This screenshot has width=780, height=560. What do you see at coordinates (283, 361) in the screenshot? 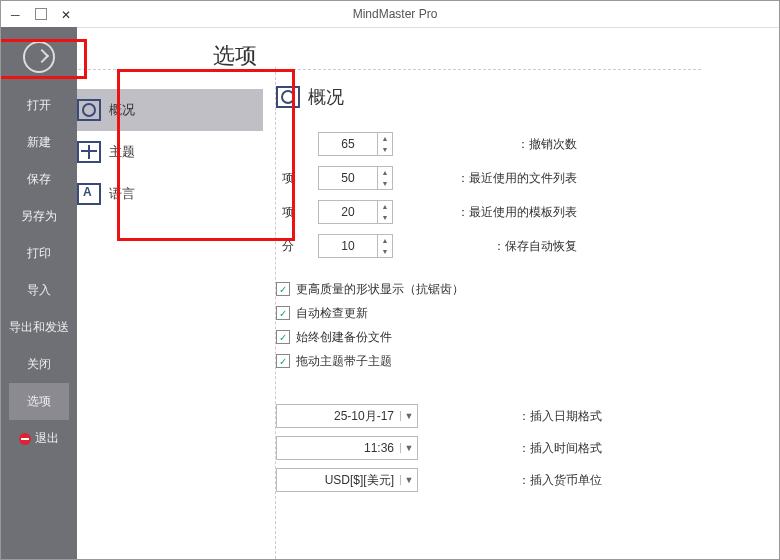
I see `checkbox-3: ✓` at bounding box center [283, 361].